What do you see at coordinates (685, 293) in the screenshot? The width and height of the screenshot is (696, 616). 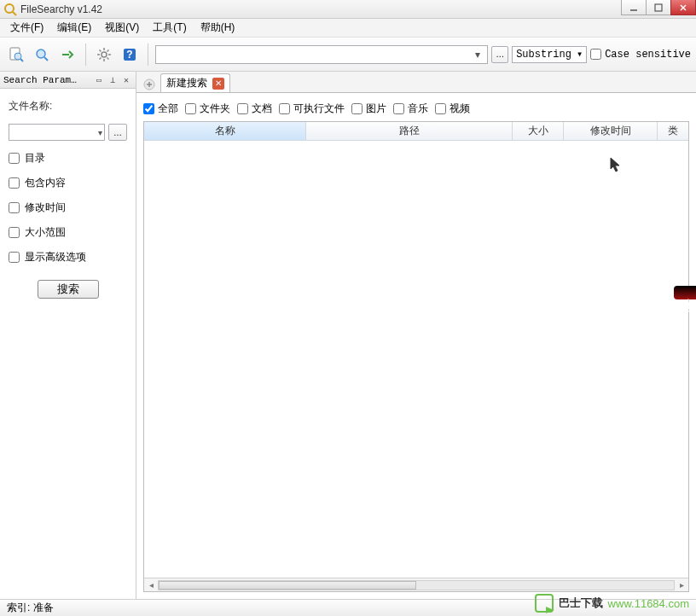 I see `side-badge: 大救天下` at bounding box center [685, 293].